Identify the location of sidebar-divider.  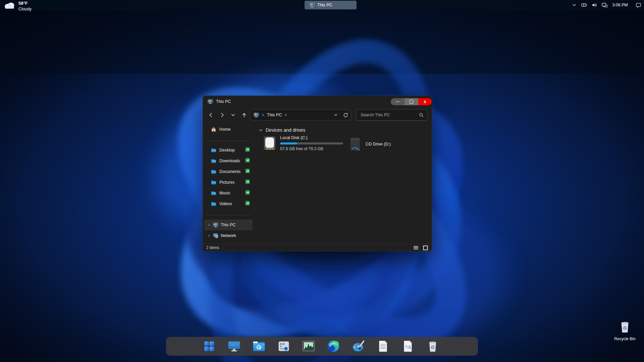
(228, 141).